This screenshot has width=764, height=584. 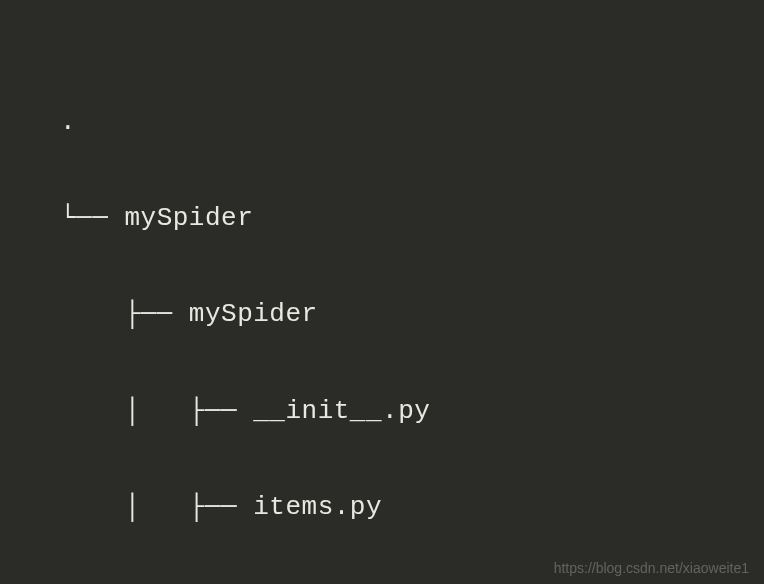 What do you see at coordinates (652, 568) in the screenshot?
I see `watermark-text: https://blog.csdn.net/xiaoweite1` at bounding box center [652, 568].